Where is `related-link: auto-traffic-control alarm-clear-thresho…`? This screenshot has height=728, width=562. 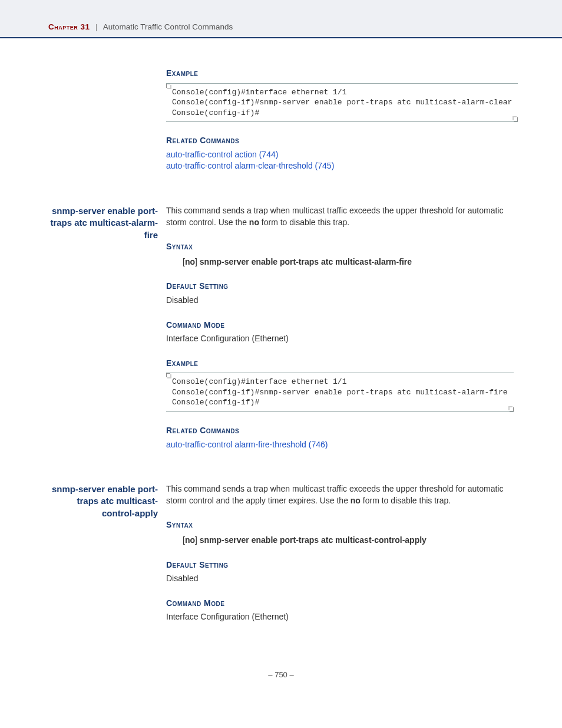
related-link: auto-traffic-control alarm-clear-thresho… is located at coordinates (342, 166).